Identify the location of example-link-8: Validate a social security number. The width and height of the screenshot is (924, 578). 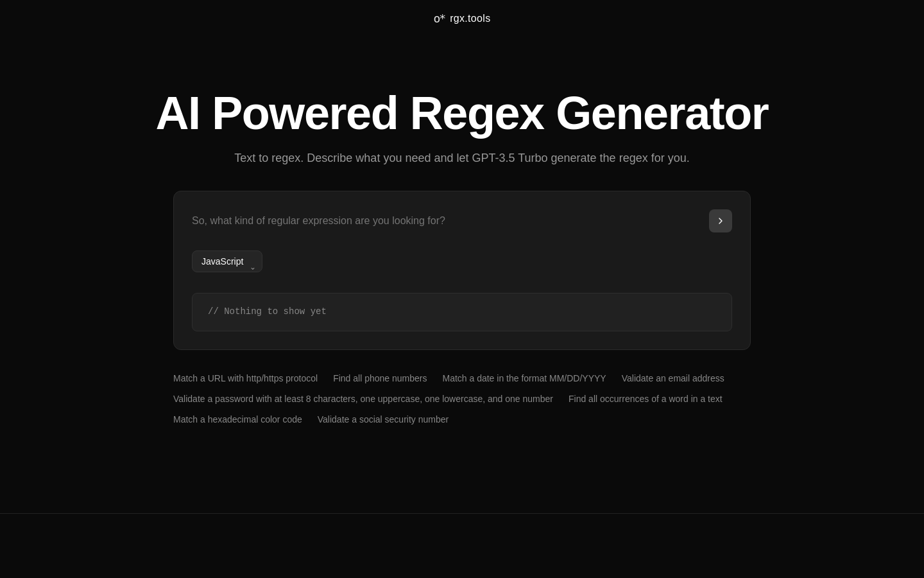
(383, 419).